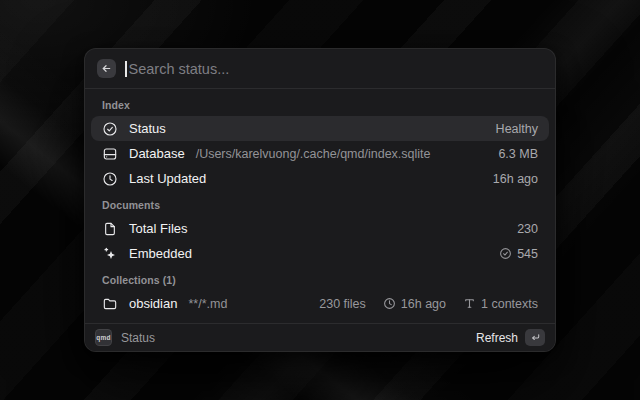 The width and height of the screenshot is (640, 400). What do you see at coordinates (528, 254) in the screenshot?
I see `row-value: 545` at bounding box center [528, 254].